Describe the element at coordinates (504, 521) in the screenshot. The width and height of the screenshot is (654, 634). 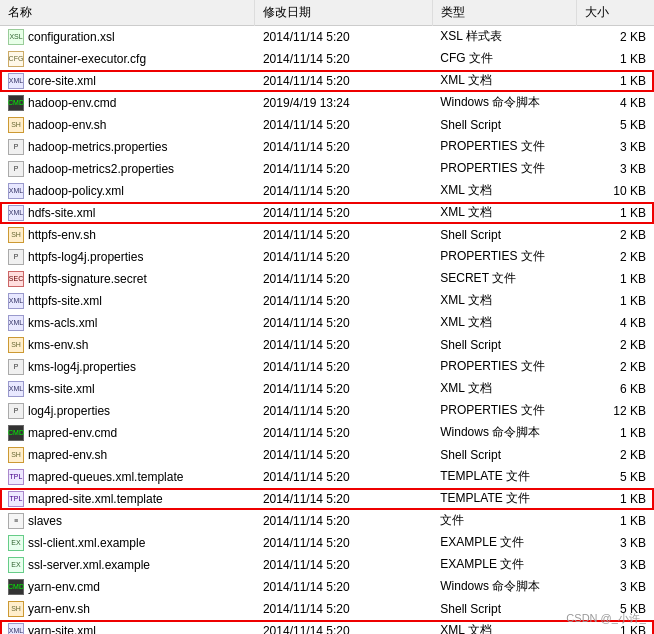
I see `file-type: 文件` at that location.